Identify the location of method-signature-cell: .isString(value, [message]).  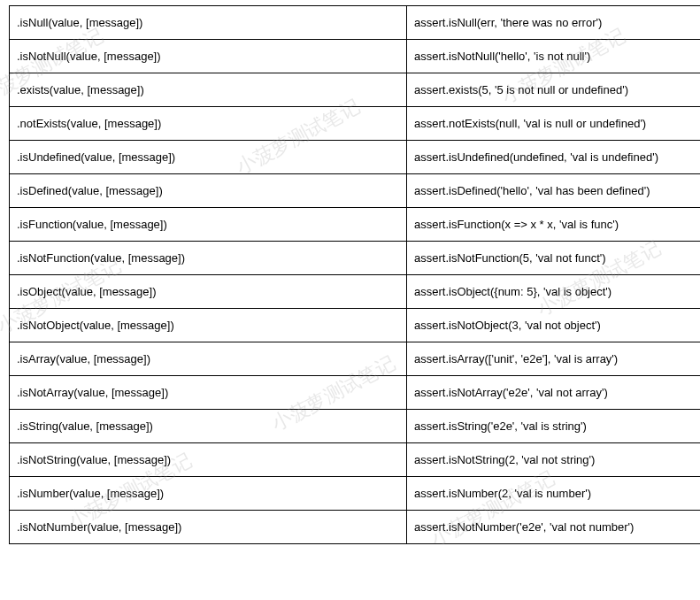
(209, 427).